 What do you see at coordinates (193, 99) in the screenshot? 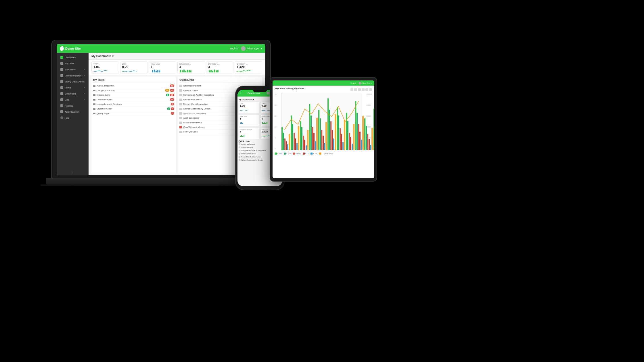
I see `ql-text-submit-hours: Submit Work Hours` at bounding box center [193, 99].